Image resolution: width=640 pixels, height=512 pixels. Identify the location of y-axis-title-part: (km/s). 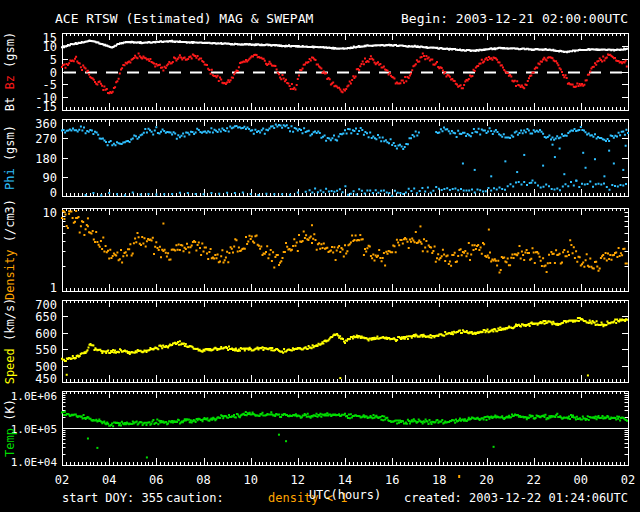
(10, 324).